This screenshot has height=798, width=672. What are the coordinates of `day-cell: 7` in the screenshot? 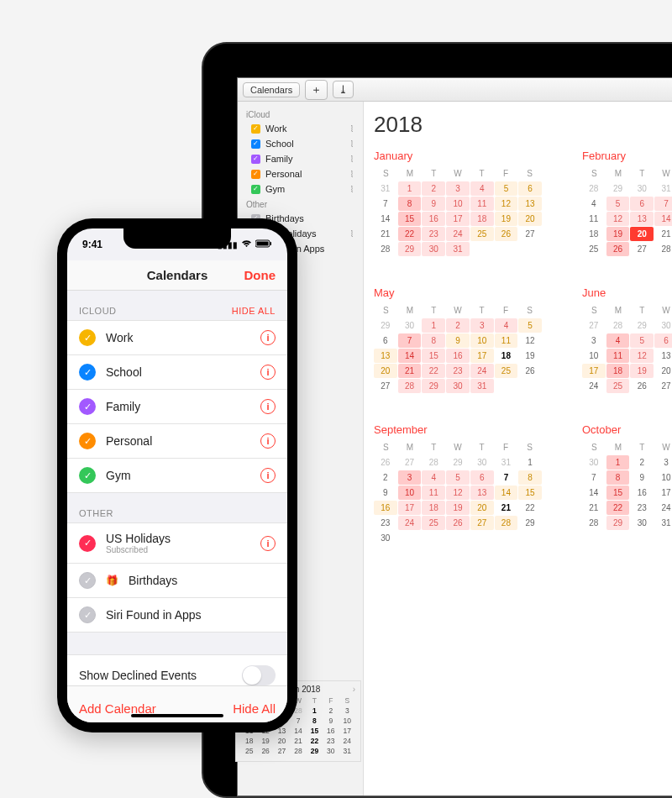 It's located at (507, 477).